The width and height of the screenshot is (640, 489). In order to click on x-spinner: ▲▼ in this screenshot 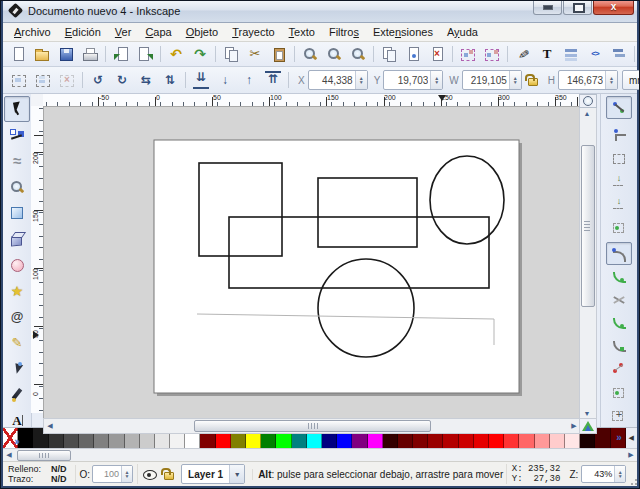, I will do `click(361, 80)`.